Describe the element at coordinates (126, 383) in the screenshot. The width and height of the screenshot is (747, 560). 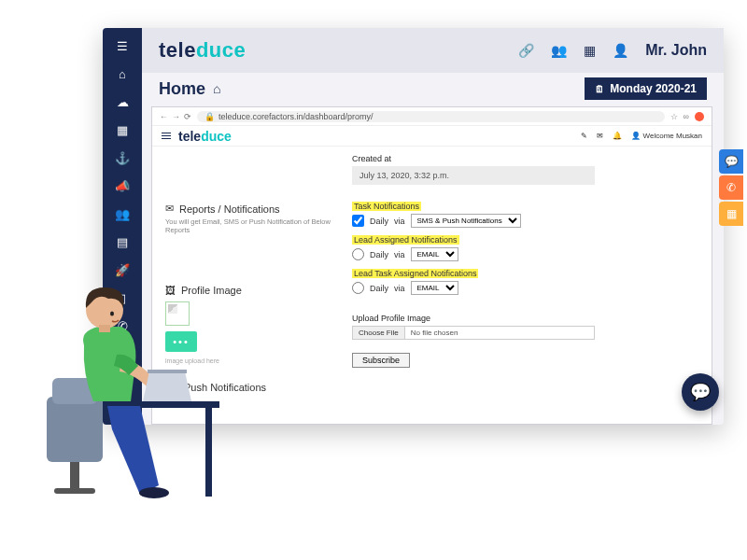
I see `person-illustration` at that location.